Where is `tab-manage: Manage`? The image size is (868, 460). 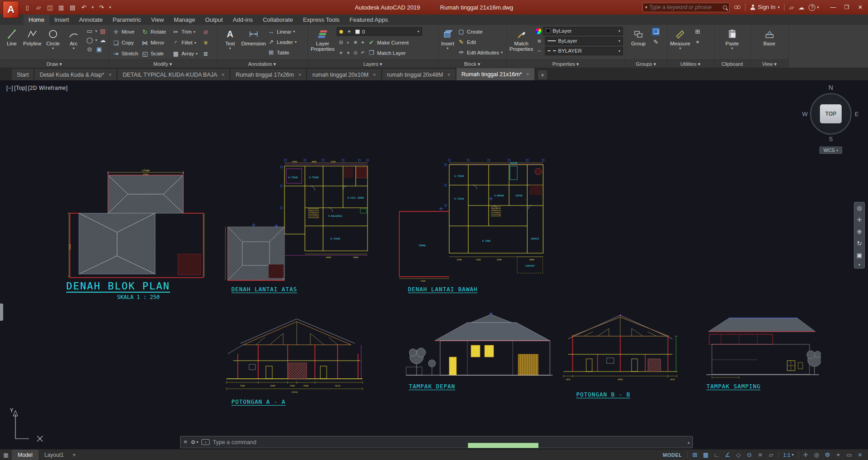
tab-manage: Manage is located at coordinates (184, 20).